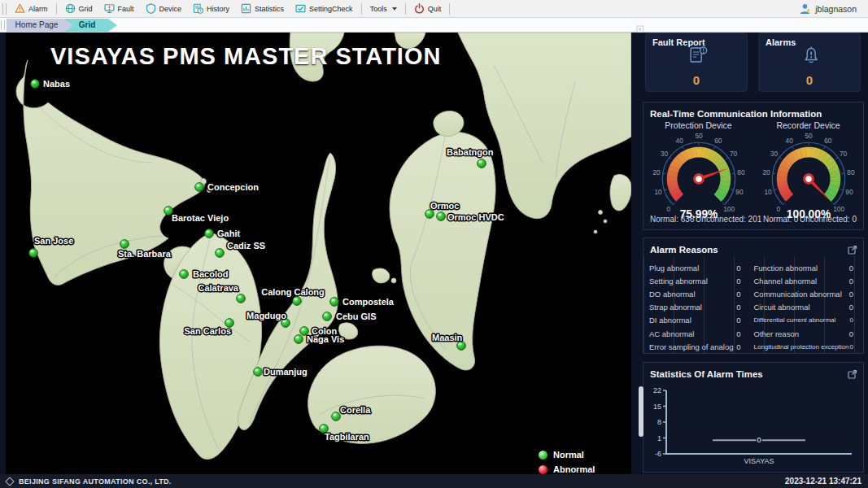 The width and height of the screenshot is (868, 488). Describe the element at coordinates (57, 84) in the screenshot. I see `station-label: Nabas` at that location.